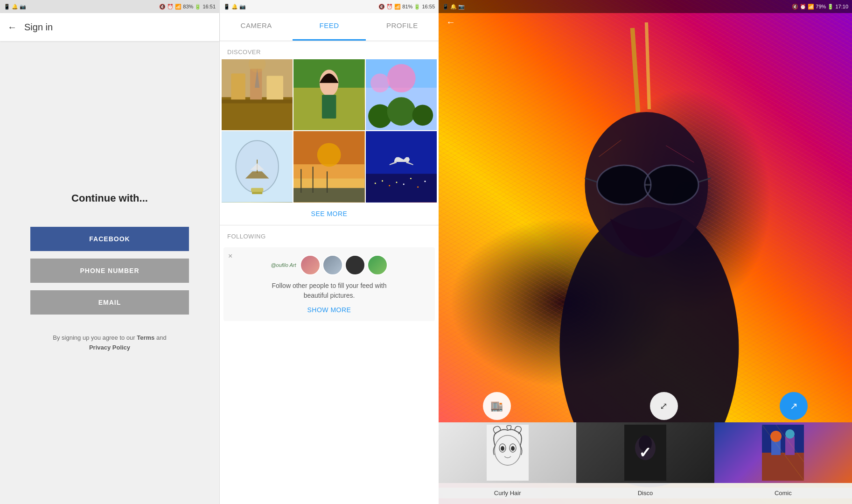  What do you see at coordinates (645, 453) in the screenshot?
I see `disco-selected-check: ✓` at bounding box center [645, 453].